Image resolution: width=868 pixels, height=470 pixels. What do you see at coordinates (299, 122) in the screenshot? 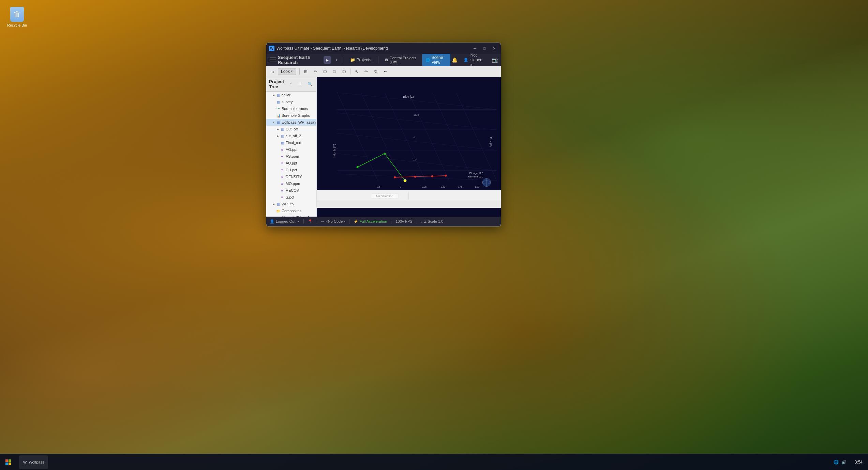
I see `tree-item-label: wolfpass_WP_assay` at bounding box center [299, 122].